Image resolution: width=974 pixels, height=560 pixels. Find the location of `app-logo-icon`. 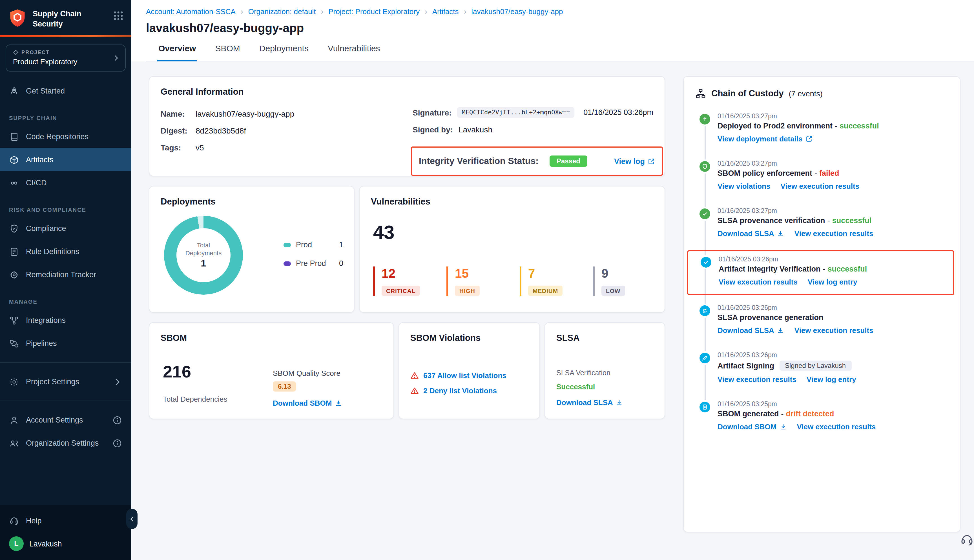

app-logo-icon is located at coordinates (18, 18).